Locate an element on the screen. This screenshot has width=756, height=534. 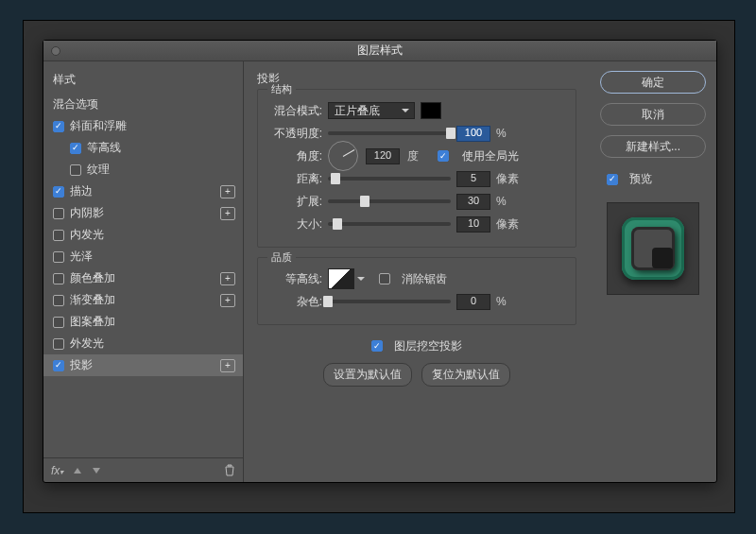
contour-picker is located at coordinates (341, 279).